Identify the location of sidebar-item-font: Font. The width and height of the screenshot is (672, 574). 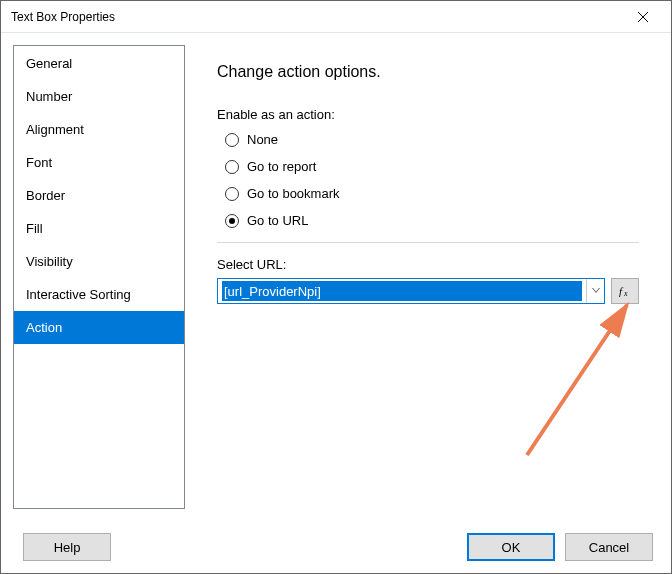
(99, 162).